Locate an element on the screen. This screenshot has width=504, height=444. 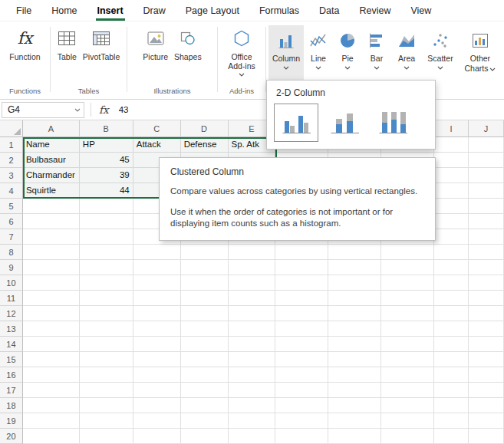
shapes-button: Shapes is located at coordinates (188, 44).